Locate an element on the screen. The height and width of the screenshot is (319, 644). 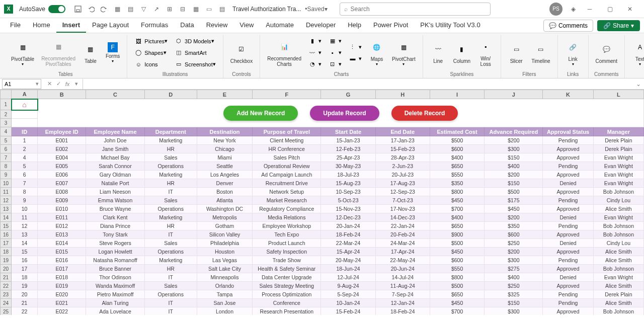
search-box: ⌕ is located at coordinates (415, 9).